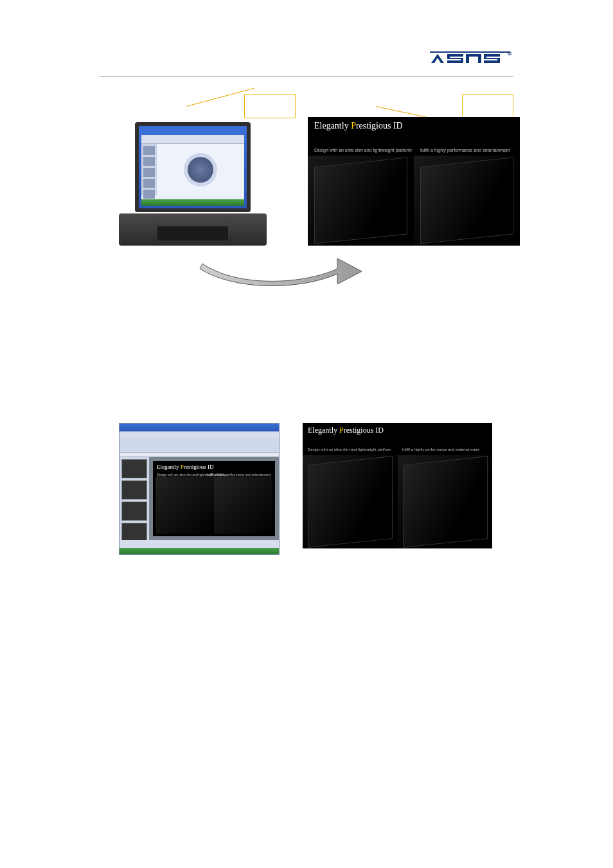 The width and height of the screenshot is (613, 868). What do you see at coordinates (488, 106) in the screenshot?
I see `callout-external-display` at bounding box center [488, 106].